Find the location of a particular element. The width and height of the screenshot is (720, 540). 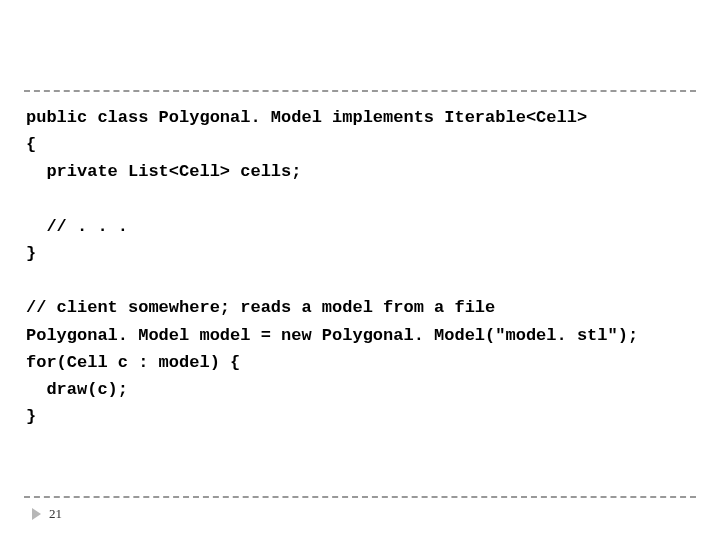

code-line: // client somewhere; reads a model from … is located at coordinates (260, 308).